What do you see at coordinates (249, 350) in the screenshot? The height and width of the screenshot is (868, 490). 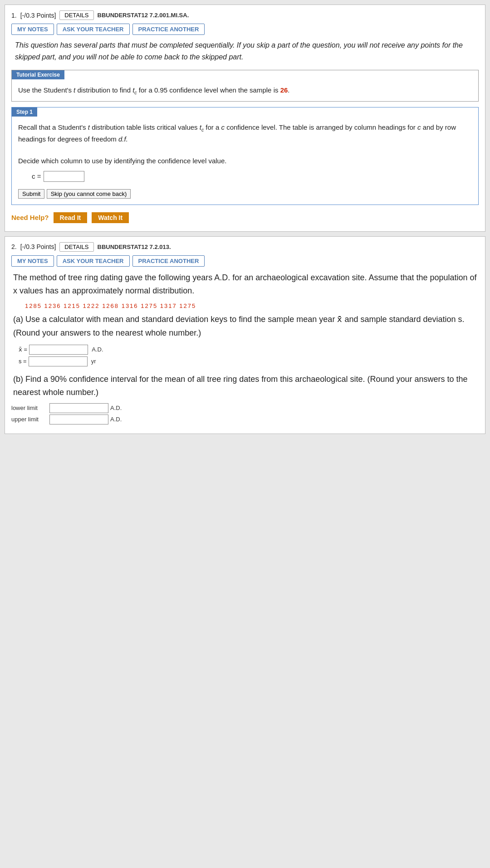 I see `xbar-row: x̄ = A.D.` at bounding box center [249, 350].